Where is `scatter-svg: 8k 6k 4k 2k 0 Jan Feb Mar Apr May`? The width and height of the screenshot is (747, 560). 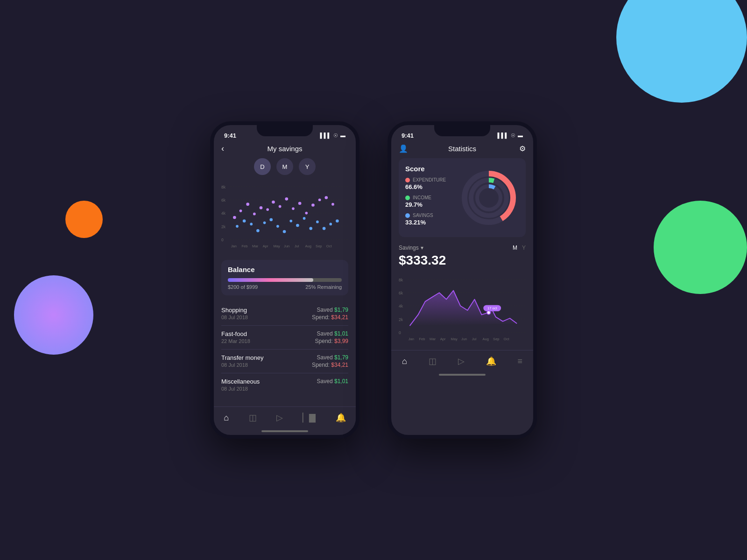
scatter-svg: 8k 6k 4k 2k 0 Jan Feb Mar Apr May is located at coordinates (285, 217).